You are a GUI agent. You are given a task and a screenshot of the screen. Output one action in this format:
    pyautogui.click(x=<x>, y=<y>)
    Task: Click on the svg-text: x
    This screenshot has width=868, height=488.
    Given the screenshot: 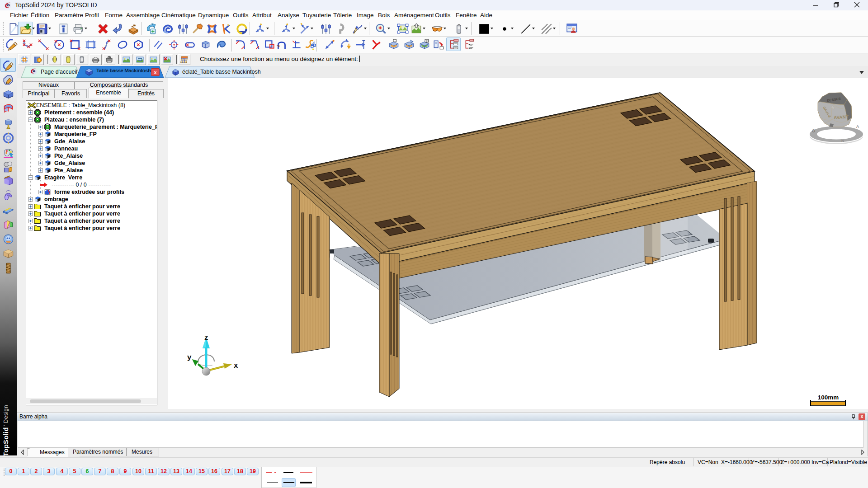 What is the action you would take?
    pyautogui.click(x=236, y=365)
    